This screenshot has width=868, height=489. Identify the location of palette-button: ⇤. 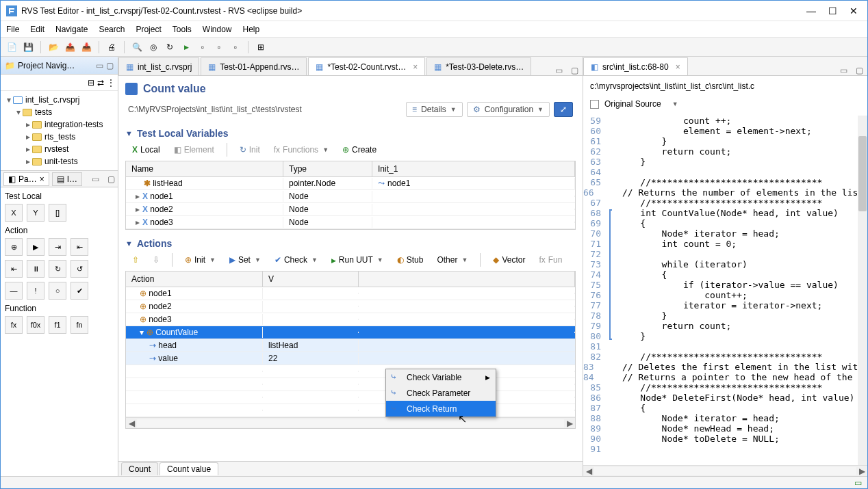
(14, 269).